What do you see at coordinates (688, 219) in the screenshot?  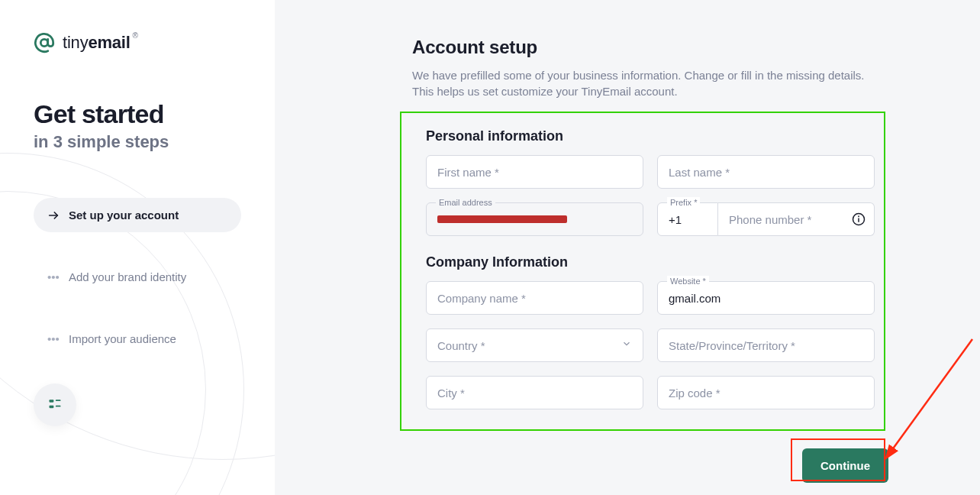 I see `prefix-field: Prefix *` at bounding box center [688, 219].